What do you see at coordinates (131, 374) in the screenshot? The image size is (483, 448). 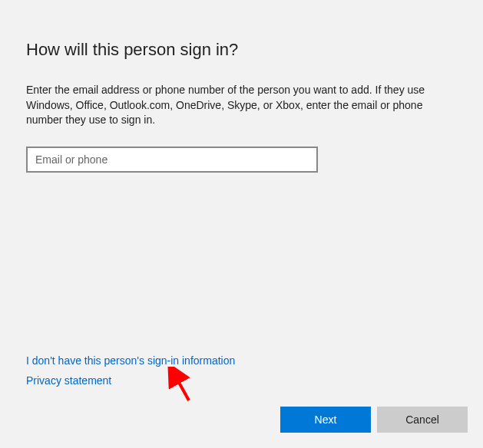 I see `links-section: I don't have this person's sign-in infor…` at bounding box center [131, 374].